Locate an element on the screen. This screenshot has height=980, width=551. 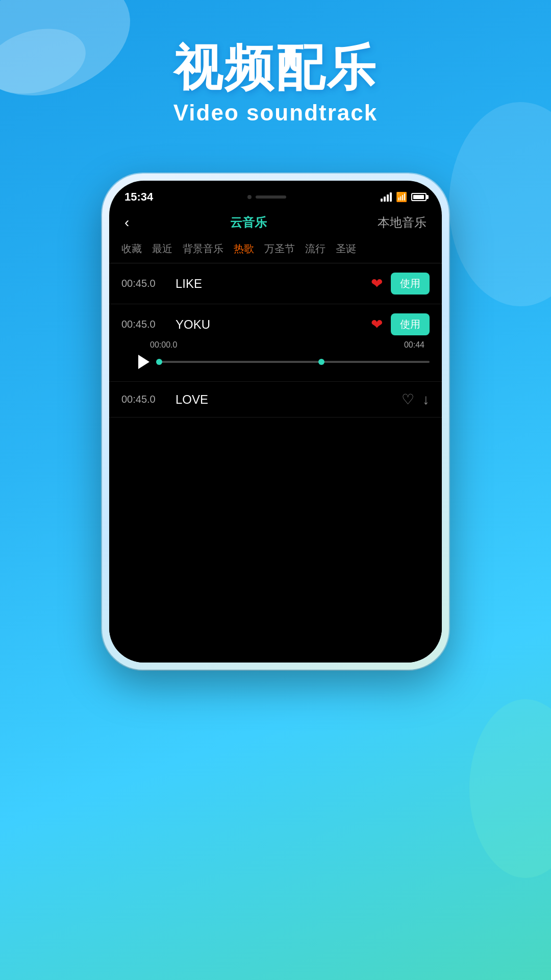
song-list: 00:45.0 LIKE ❤ 使用 00:45.0 YOKU ❤ 使用 is located at coordinates (276, 340).